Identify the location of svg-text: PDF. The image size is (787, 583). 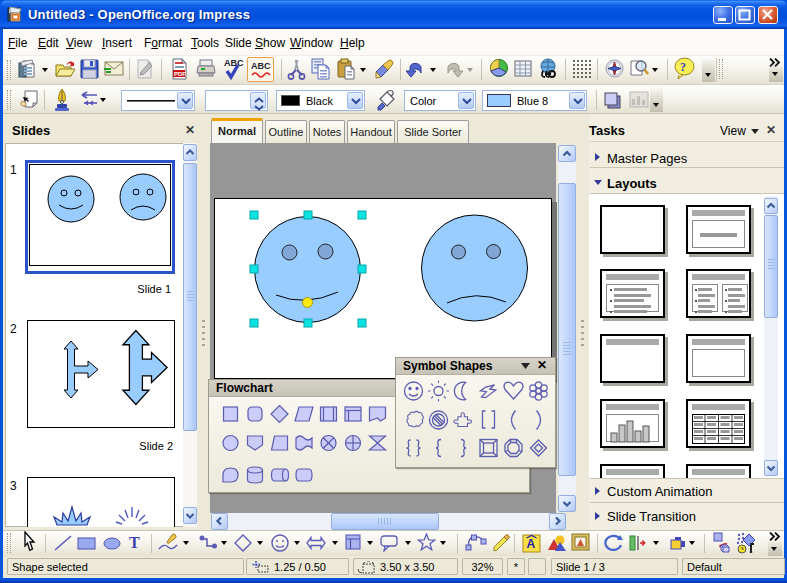
(180, 74).